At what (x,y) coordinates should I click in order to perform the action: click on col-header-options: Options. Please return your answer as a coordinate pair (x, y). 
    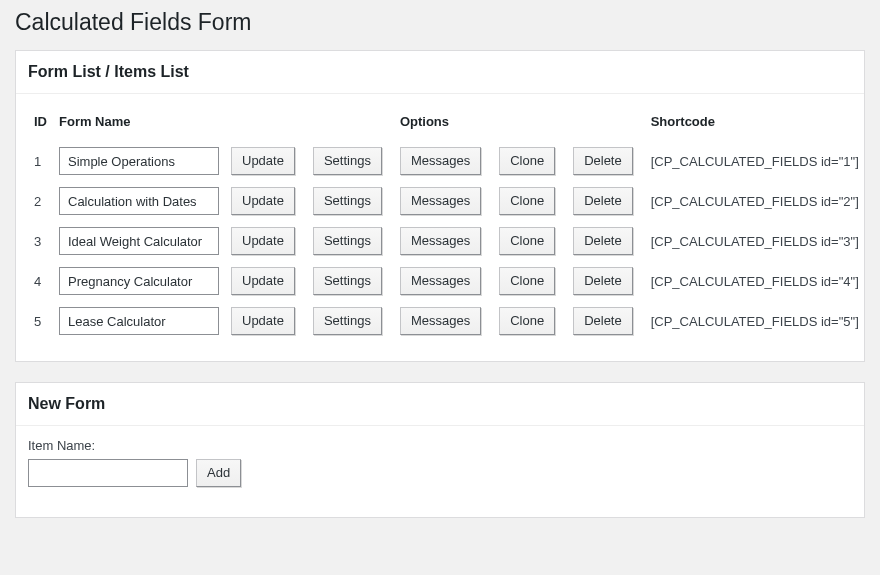
    Looking at the image, I should click on (444, 124).